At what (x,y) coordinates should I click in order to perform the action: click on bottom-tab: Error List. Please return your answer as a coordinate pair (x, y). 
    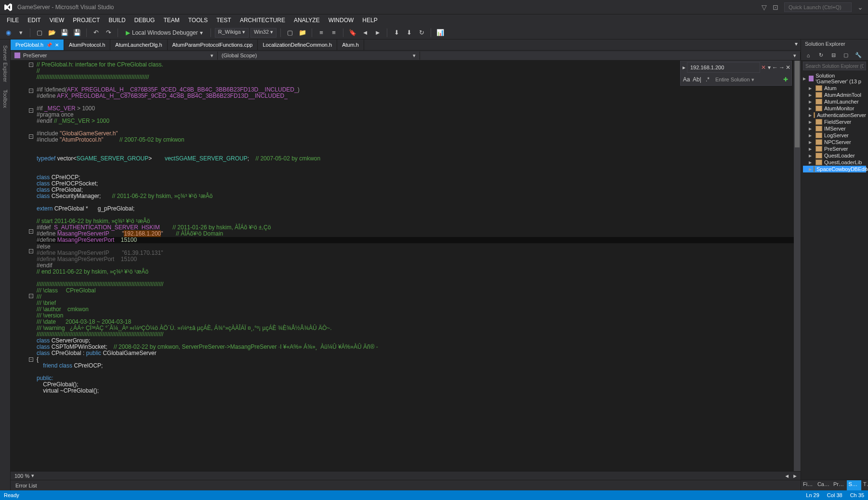
    Looking at the image, I should click on (26, 486).